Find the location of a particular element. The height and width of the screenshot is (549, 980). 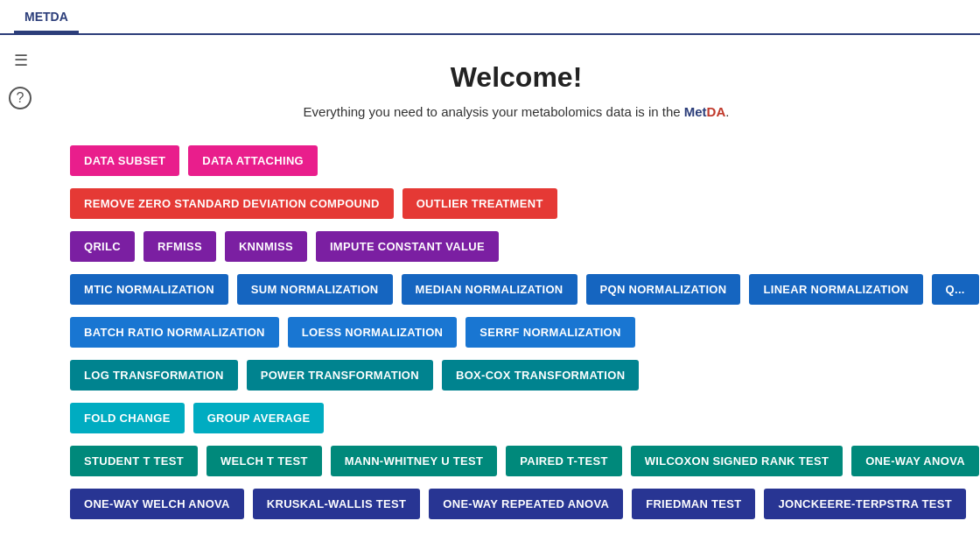

btn-qrilc: QRILC is located at coordinates (102, 247).